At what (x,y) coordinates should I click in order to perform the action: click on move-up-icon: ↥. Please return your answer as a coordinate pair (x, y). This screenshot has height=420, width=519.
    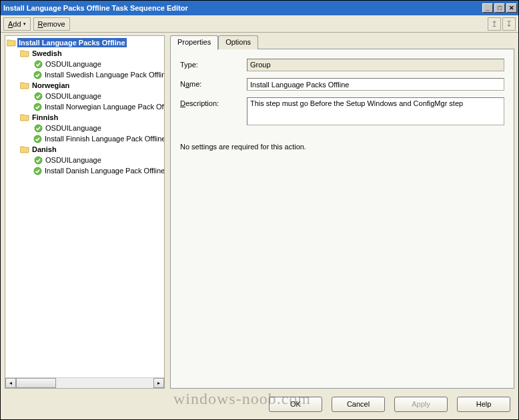
    Looking at the image, I should click on (494, 24).